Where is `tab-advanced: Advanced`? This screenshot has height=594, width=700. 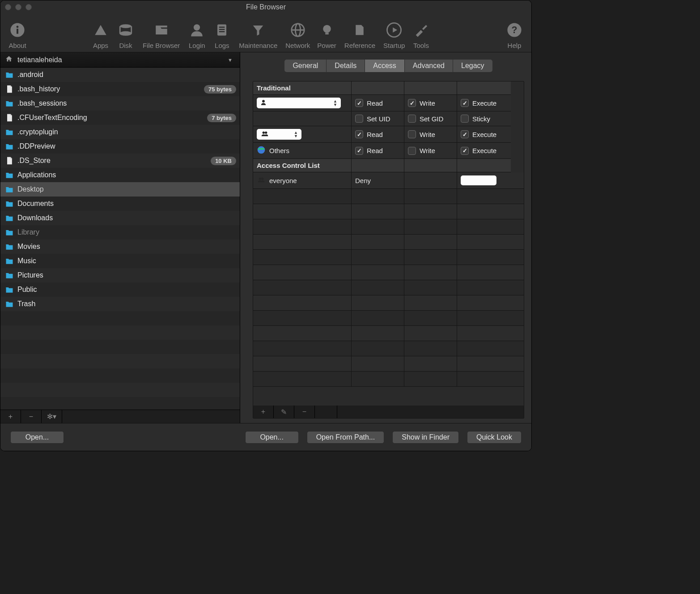 tab-advanced: Advanced is located at coordinates (429, 66).